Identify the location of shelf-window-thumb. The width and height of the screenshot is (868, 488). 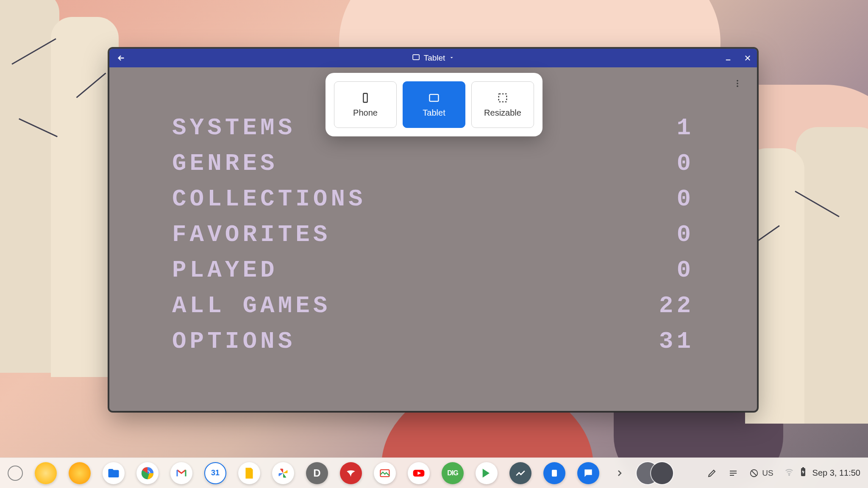
(662, 473).